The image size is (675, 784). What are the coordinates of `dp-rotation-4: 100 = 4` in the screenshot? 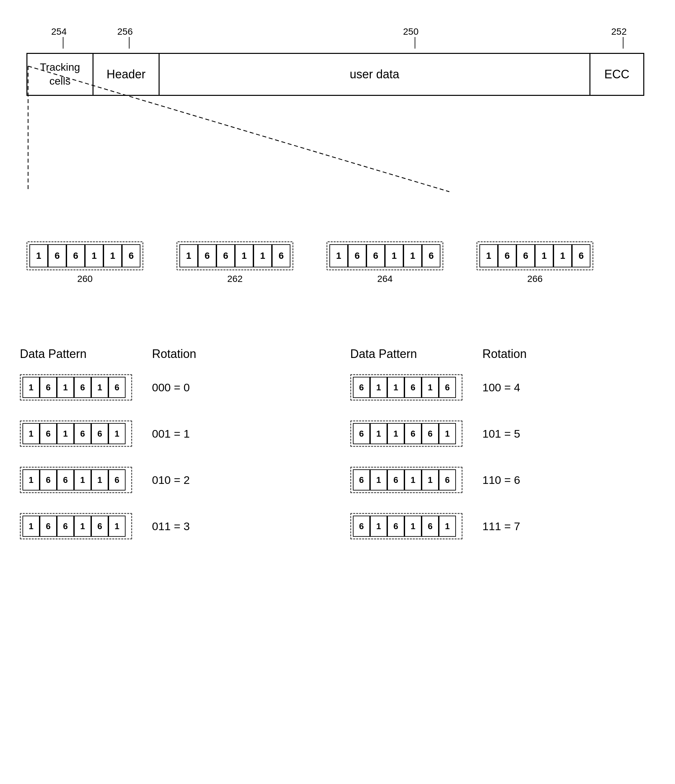 It's located at (532, 387).